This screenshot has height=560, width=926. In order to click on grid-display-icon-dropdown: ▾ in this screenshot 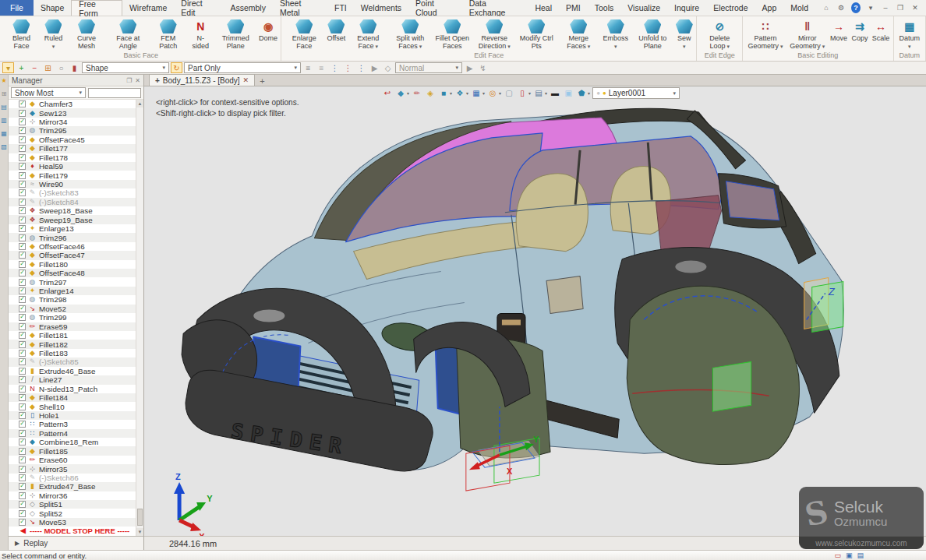, I will do `click(483, 93)`.